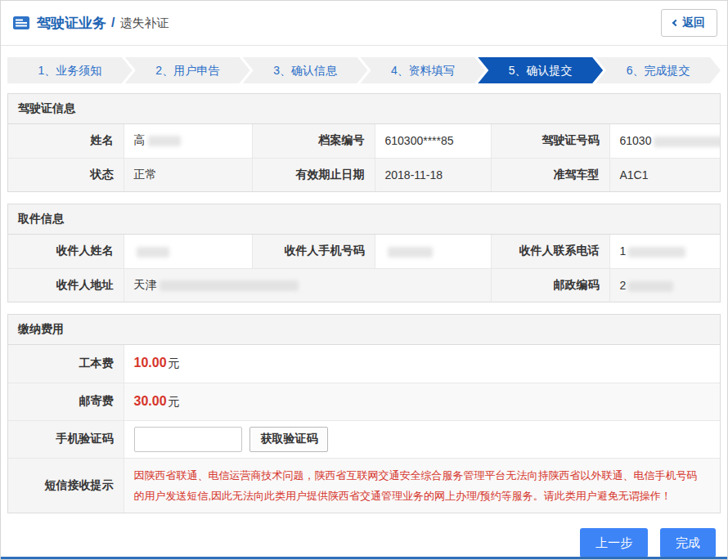 The height and width of the screenshot is (560, 728). What do you see at coordinates (65, 175) in the screenshot?
I see `status-label: 状态` at bounding box center [65, 175].